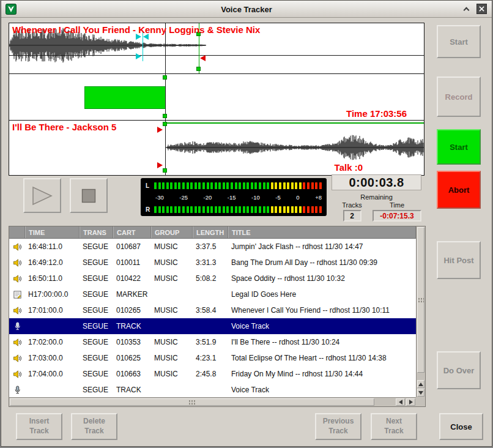 This screenshot has height=448, width=493. Describe the element at coordinates (213, 358) in the screenshot. I see `table-row: 17:03:00.0SEGUE010625MUSIC4:23.1Total Ec…` at that location.